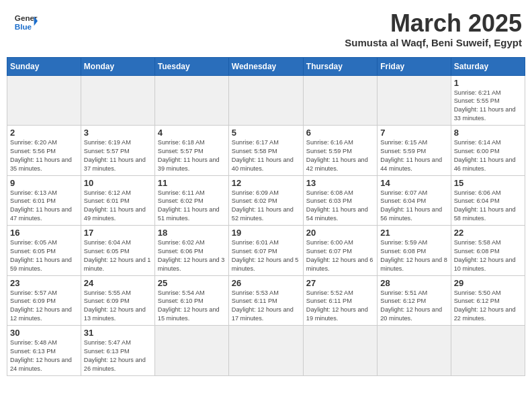  I want to click on day-info: Sunrise: 6:06 AM Sunset: 6:04 PM Dayligh…, so click(488, 206).